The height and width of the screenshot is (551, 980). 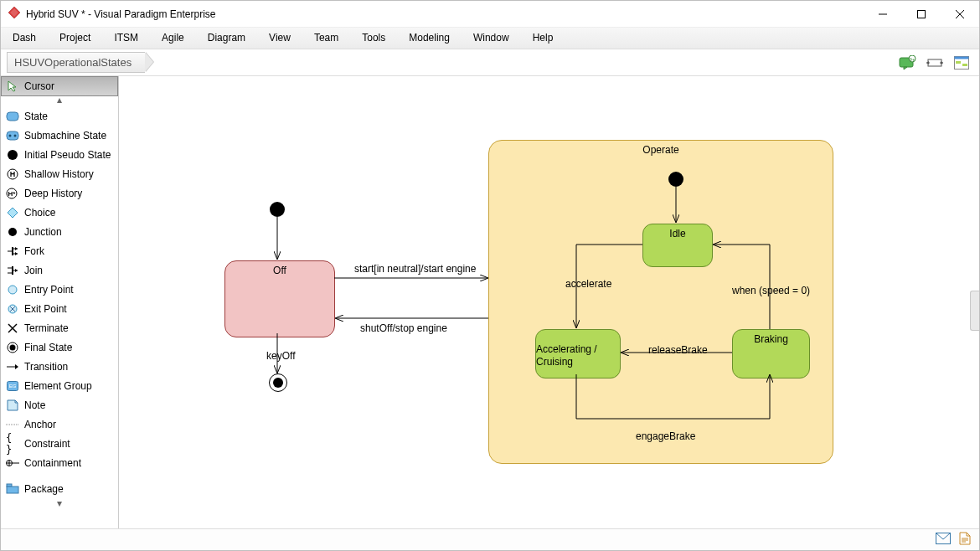 What do you see at coordinates (59, 213) in the screenshot?
I see `palette-choice: Choice` at bounding box center [59, 213].